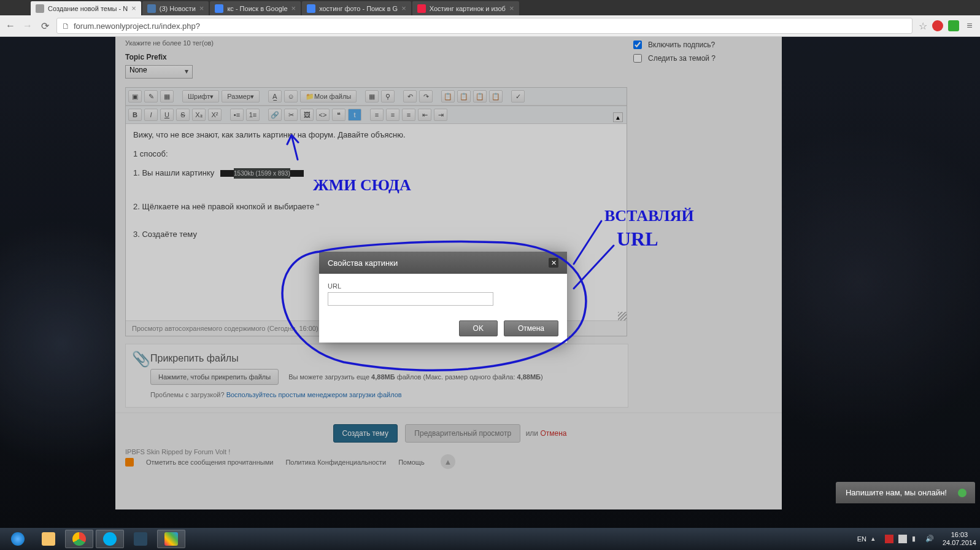 The width and height of the screenshot is (980, 550). What do you see at coordinates (323, 115) in the screenshot?
I see `code-icon: <>` at bounding box center [323, 115].